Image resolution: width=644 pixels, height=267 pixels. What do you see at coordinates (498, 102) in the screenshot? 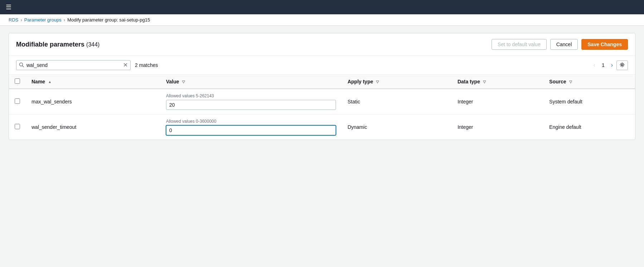
I see `data-type-cell-0: Integer` at bounding box center [498, 102].